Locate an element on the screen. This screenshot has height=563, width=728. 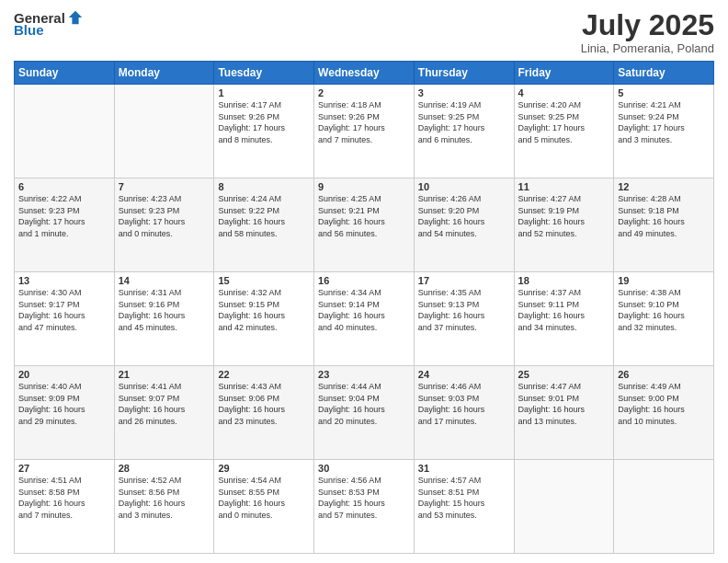
day-number: 22 is located at coordinates (264, 374).